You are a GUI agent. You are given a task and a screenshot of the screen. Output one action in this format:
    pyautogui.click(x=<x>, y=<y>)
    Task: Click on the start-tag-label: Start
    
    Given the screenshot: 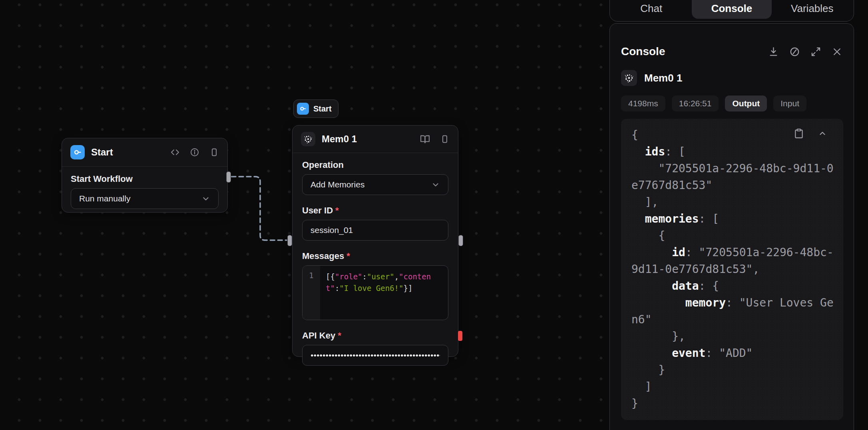 What is the action you would take?
    pyautogui.click(x=323, y=109)
    